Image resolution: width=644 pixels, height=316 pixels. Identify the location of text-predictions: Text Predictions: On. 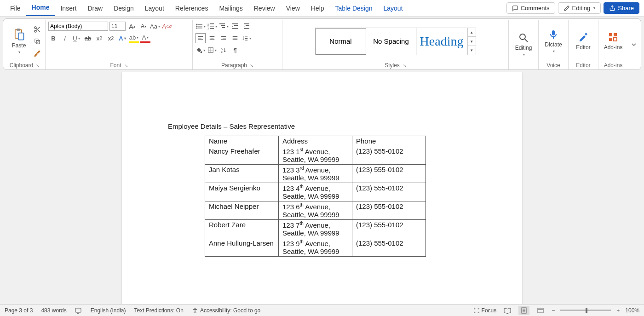
(158, 310).